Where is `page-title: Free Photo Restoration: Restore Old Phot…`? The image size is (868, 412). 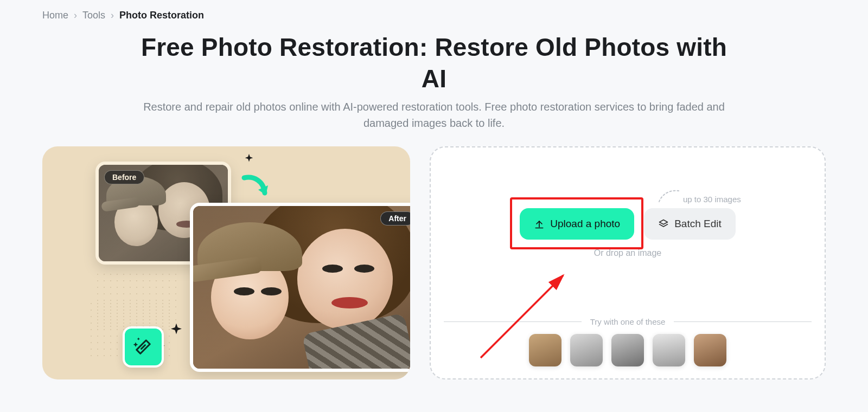
page-title: Free Photo Restoration: Restore Old Phot… is located at coordinates (434, 63).